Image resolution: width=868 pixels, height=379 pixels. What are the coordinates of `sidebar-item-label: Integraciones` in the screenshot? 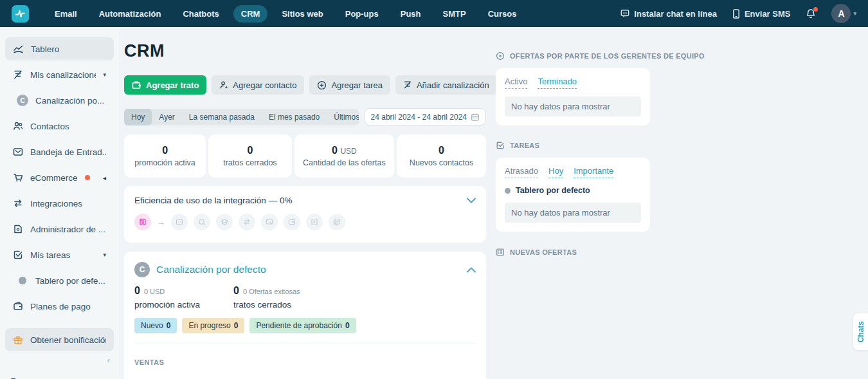 It's located at (57, 203).